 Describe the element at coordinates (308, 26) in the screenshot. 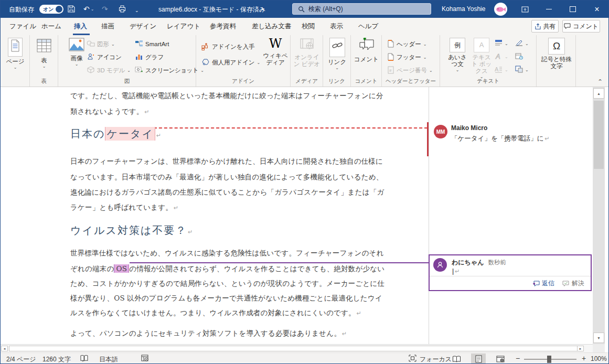

I see `tab-review: 校閲` at that location.